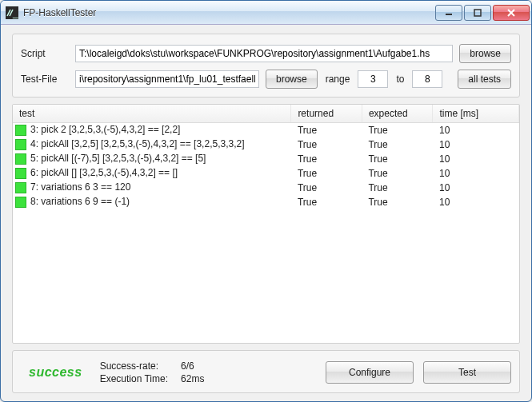 Image resolution: width=532 pixels, height=402 pixels. I want to click on range-label: range, so click(338, 79).